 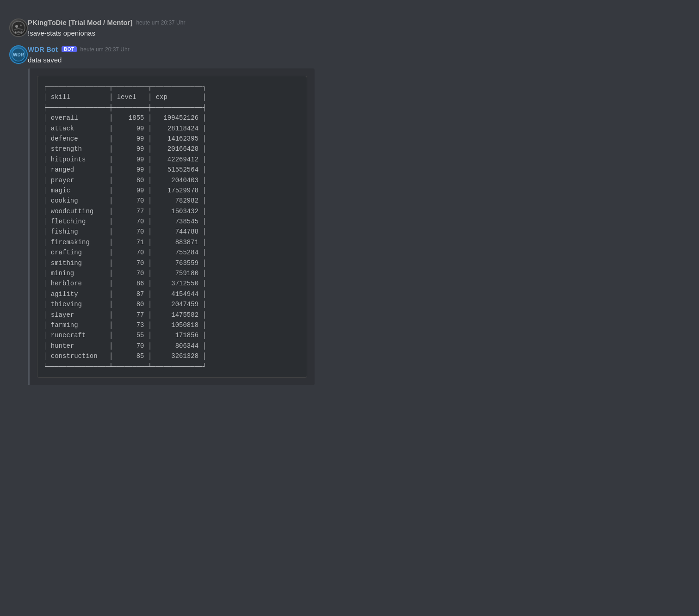 What do you see at coordinates (19, 55) in the screenshot?
I see `avatar-wdr: WDR` at bounding box center [19, 55].